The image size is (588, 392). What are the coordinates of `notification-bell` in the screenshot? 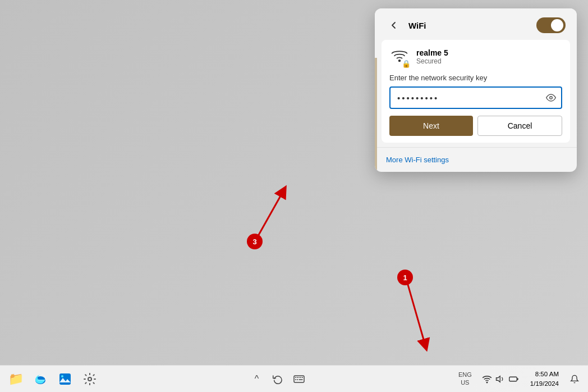 It's located at (575, 379).